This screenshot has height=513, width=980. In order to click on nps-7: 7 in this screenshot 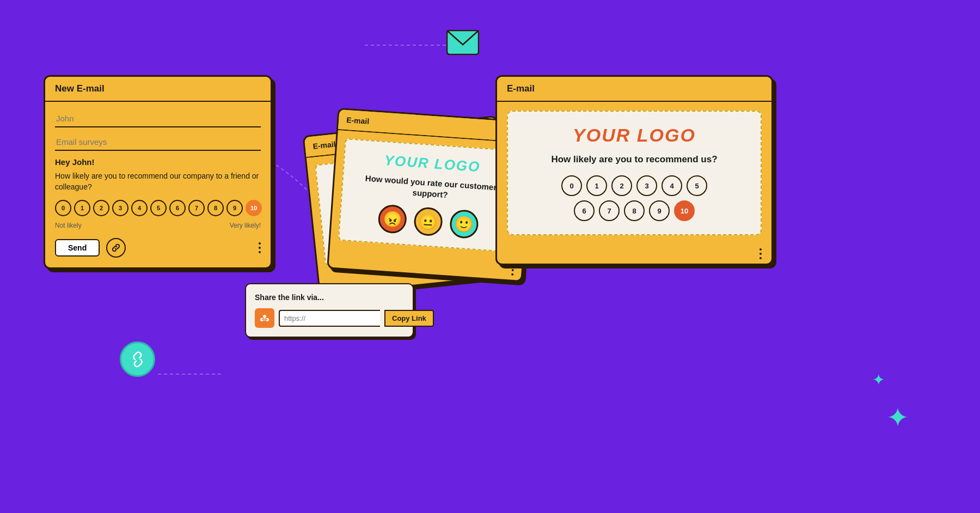, I will do `click(197, 208)`.